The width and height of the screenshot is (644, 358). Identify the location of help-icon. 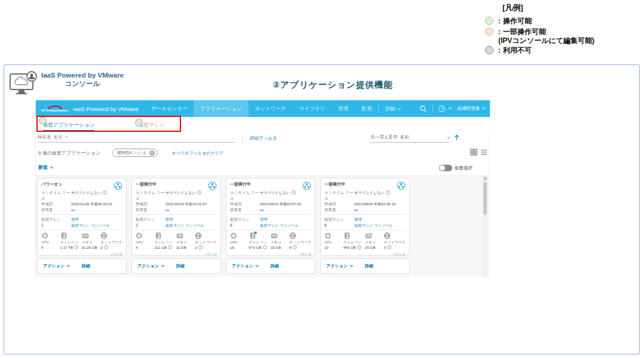
(442, 109).